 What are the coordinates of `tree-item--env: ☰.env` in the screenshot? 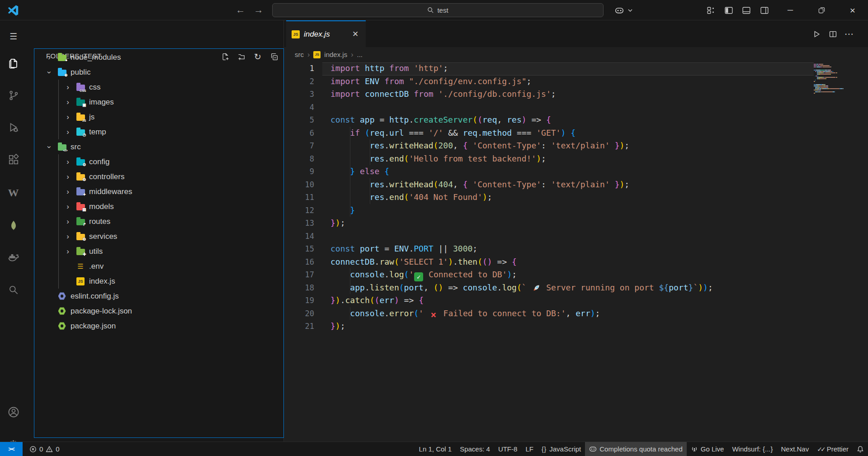 It's located at (159, 266).